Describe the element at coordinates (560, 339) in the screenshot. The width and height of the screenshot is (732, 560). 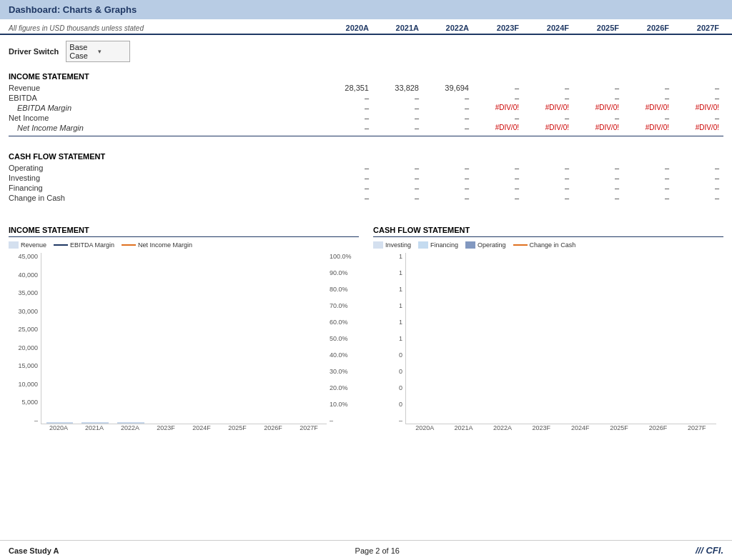
I see `cf-bars-area` at that location.